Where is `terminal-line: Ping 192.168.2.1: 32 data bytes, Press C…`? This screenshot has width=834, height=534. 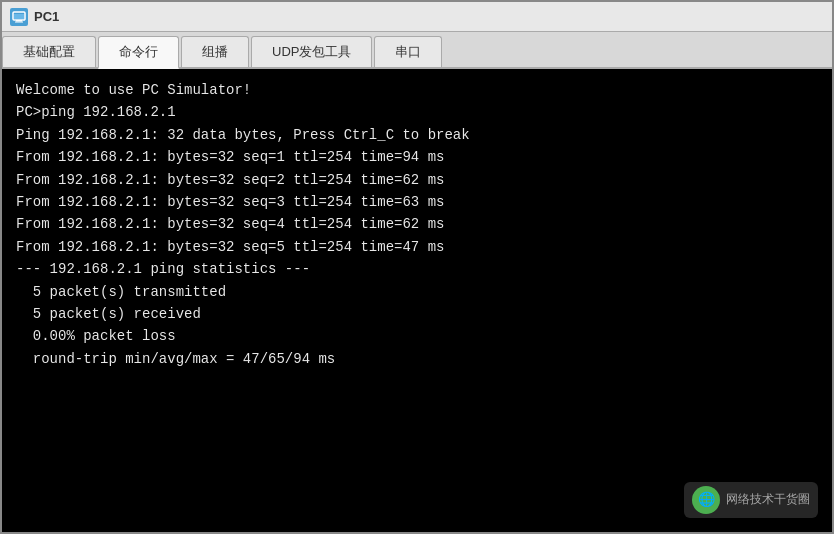
terminal-line: Ping 192.168.2.1: 32 data bytes, Press C… is located at coordinates (417, 135).